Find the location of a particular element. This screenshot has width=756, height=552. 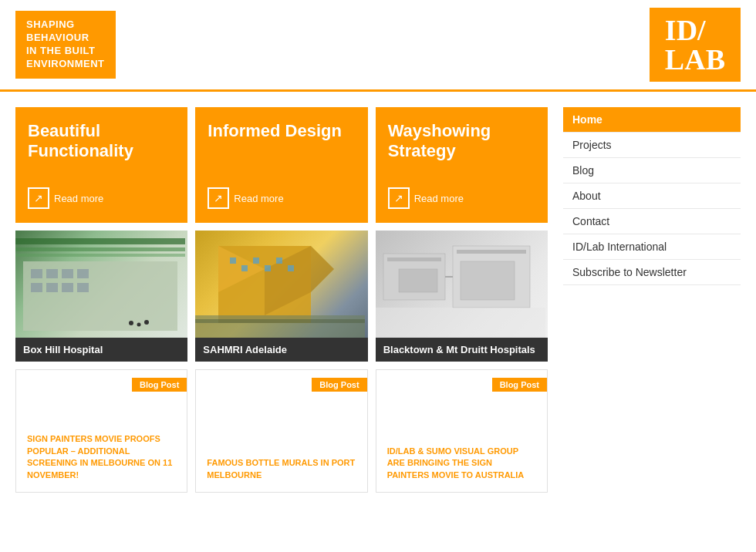

project-card-boxhill: Box Hill Hospital is located at coordinates (102, 296).